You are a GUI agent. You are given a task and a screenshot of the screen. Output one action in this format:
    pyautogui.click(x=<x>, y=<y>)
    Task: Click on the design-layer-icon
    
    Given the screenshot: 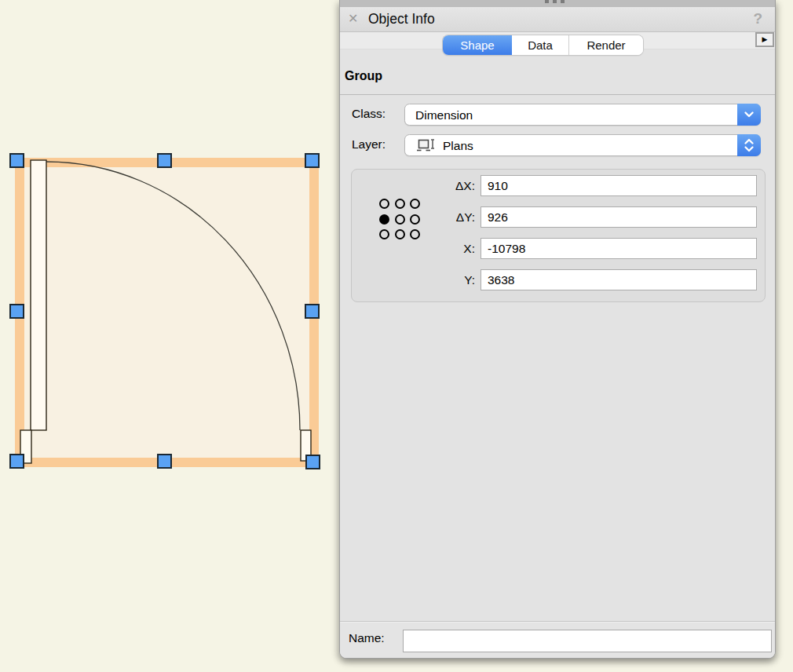 What is the action you would take?
    pyautogui.click(x=426, y=148)
    